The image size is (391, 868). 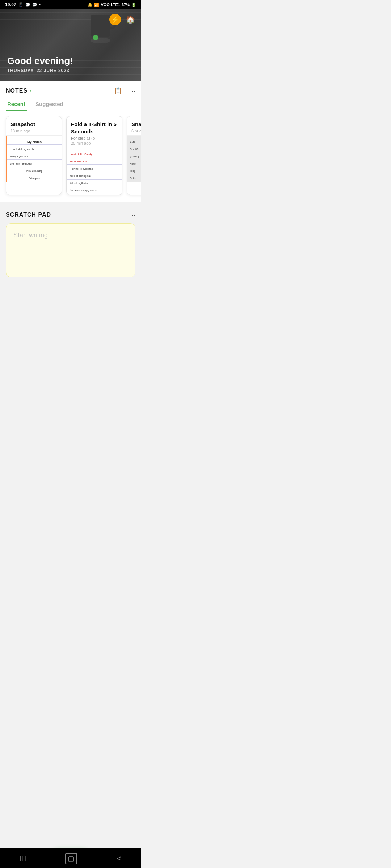 I want to click on scratch-header: SCRATCH PAD ⋯, so click(x=71, y=215).